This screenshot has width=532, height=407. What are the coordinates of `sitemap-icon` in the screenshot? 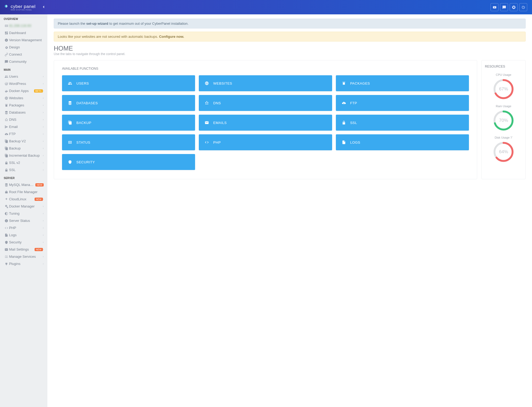 It's located at (207, 103).